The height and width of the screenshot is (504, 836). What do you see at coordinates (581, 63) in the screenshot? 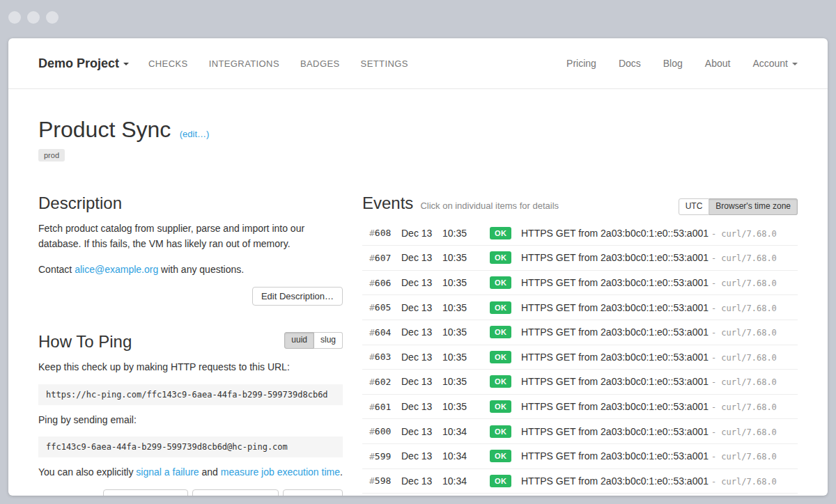
I see `nav-link: Pricing` at bounding box center [581, 63].